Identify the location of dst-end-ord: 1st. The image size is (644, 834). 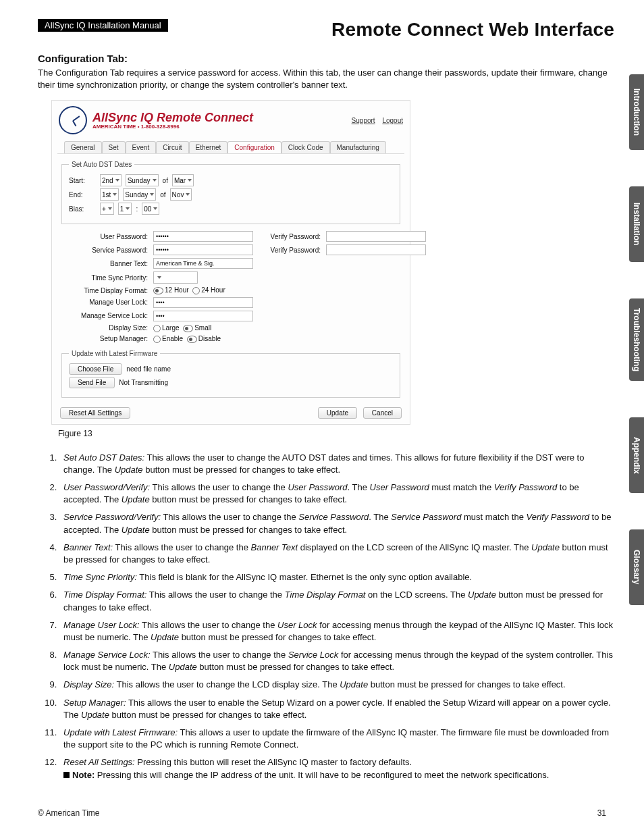
(109, 194).